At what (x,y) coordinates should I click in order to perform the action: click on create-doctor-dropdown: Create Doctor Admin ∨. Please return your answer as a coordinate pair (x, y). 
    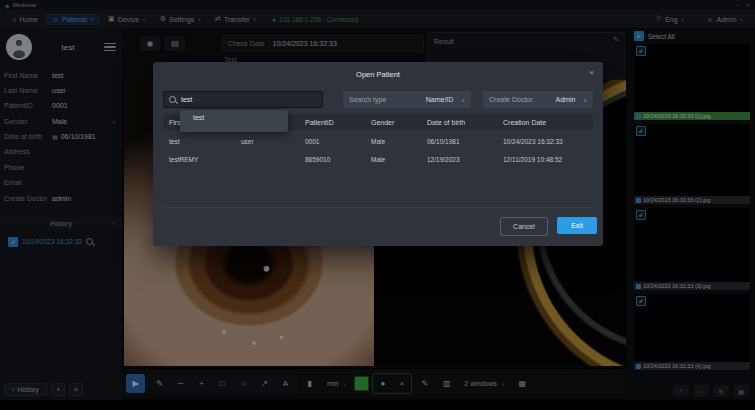
    Looking at the image, I should click on (538, 100).